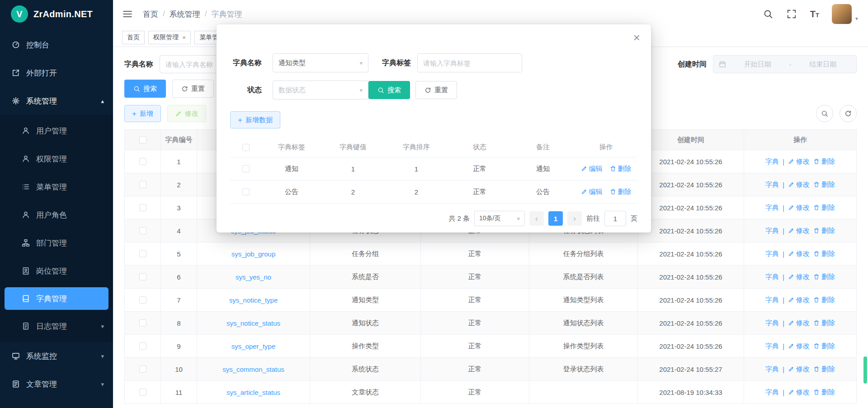 The height and width of the screenshot is (408, 868). I want to click on sidebar-item-log: 日志管理 ▾, so click(57, 326).